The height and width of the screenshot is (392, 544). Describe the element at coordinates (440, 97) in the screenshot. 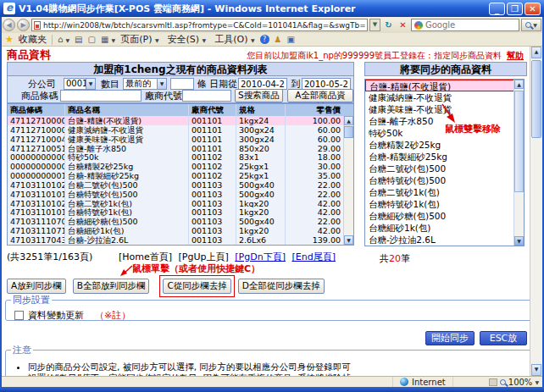

I see `sync-list-item: 健康減納鹽-不收退貨` at that location.